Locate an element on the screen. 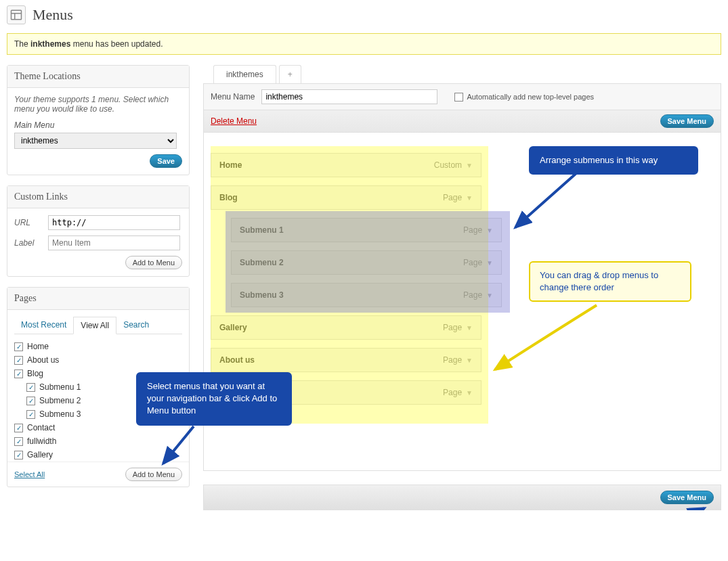 This screenshot has width=728, height=561. tab-most-recent: Most Recent is located at coordinates (43, 325).